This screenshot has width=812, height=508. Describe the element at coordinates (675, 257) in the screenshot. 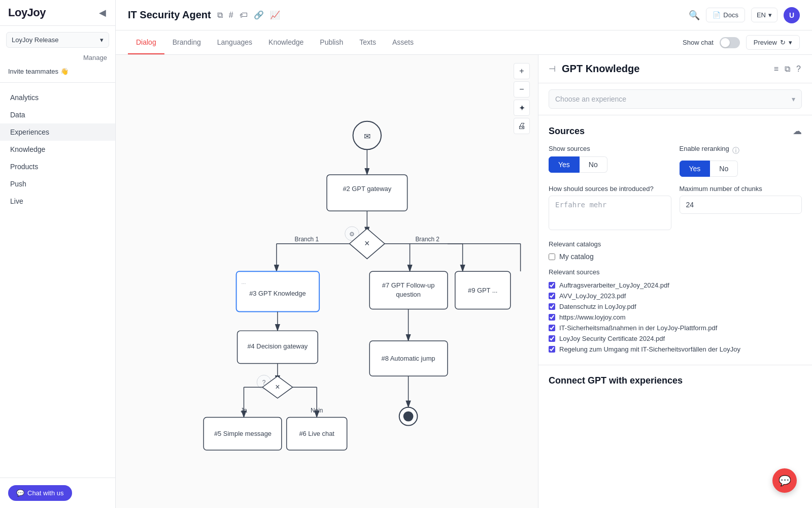

I see `my-catalog-item: My catalog` at that location.